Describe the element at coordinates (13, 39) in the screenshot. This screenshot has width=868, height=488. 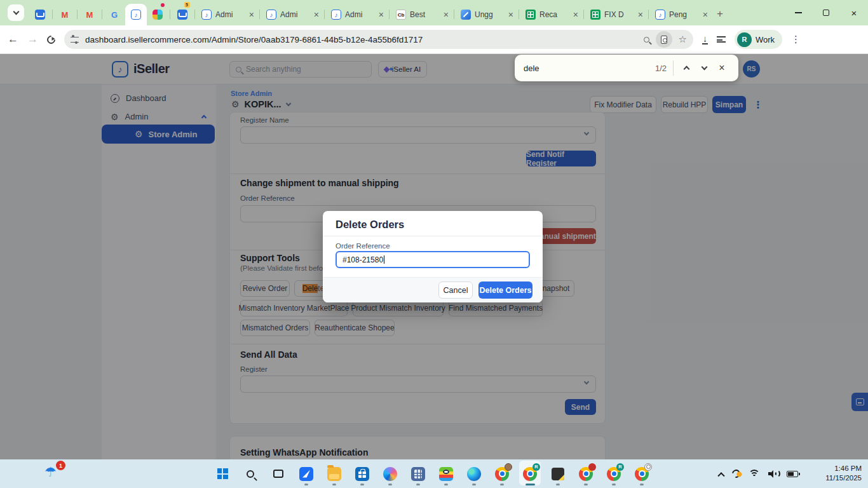
I see `back-button: ←` at that location.